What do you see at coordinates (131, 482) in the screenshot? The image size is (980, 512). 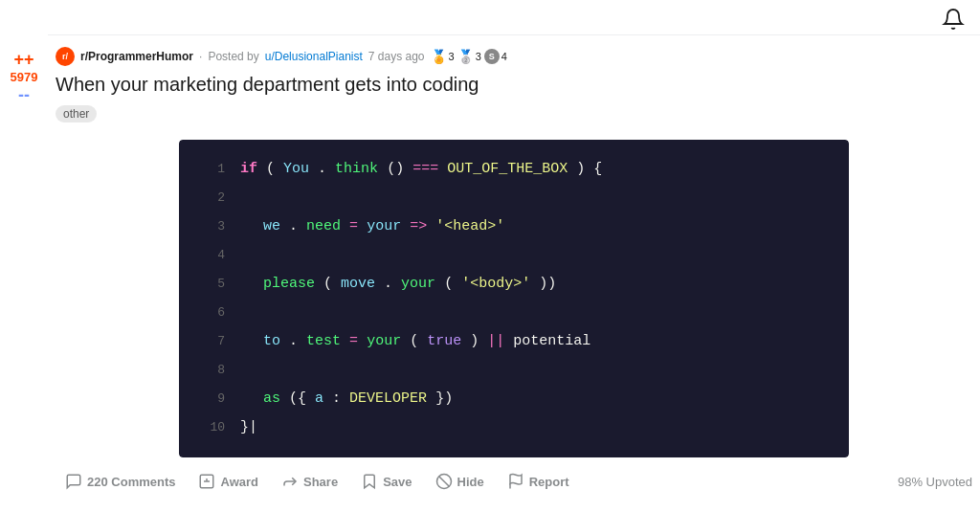 I see `comments-label: 220 Comments` at bounding box center [131, 482].